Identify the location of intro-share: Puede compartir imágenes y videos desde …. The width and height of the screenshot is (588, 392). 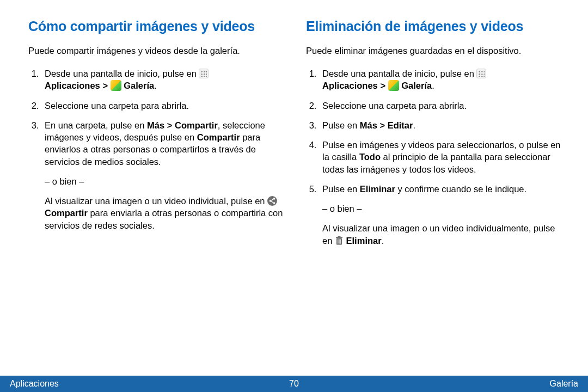
(158, 51).